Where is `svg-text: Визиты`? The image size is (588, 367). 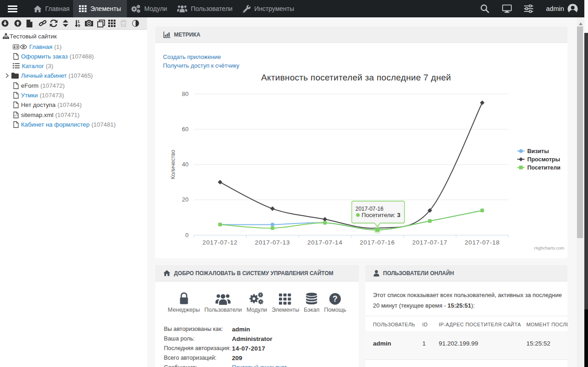
svg-text: Визиты is located at coordinates (538, 151).